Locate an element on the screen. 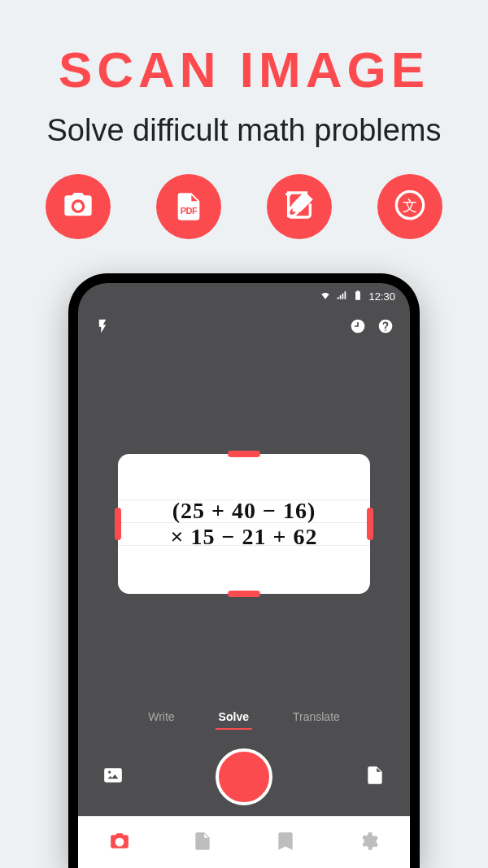 The height and width of the screenshot is (868, 488). bottom-nav is located at coordinates (244, 842).